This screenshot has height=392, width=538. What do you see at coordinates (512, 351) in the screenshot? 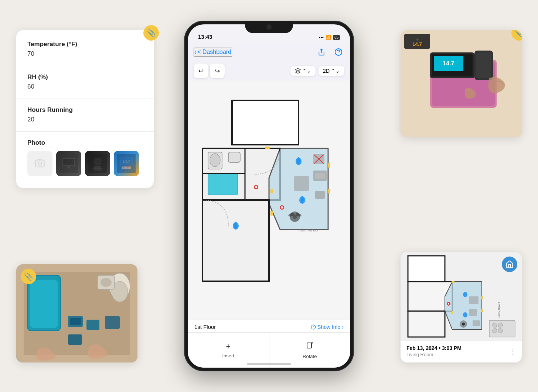
I see `card-more-button: ⋮` at bounding box center [512, 351].